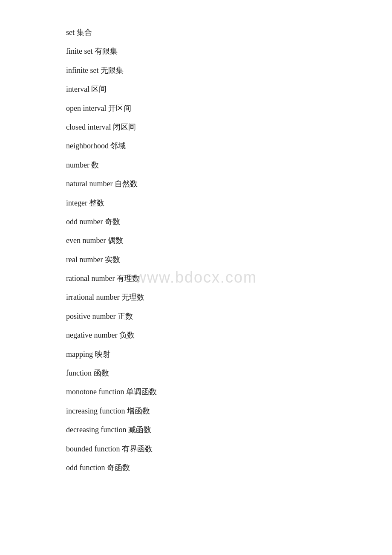  I want to click on term-chinese: 数, so click(95, 165).